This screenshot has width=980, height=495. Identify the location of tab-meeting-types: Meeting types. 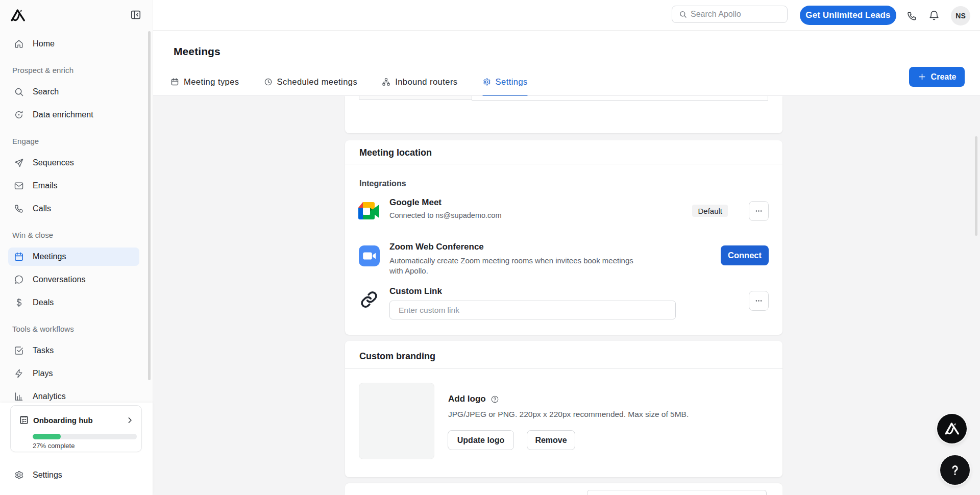
(205, 86).